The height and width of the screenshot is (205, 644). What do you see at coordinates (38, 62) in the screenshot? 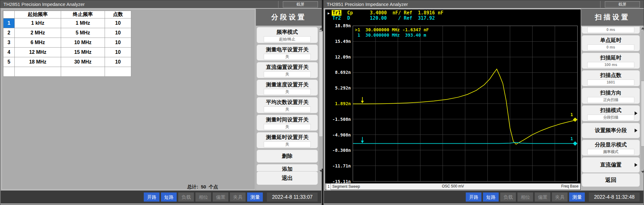
I see `start-frequency-cell: 18 MHz` at bounding box center [38, 62].